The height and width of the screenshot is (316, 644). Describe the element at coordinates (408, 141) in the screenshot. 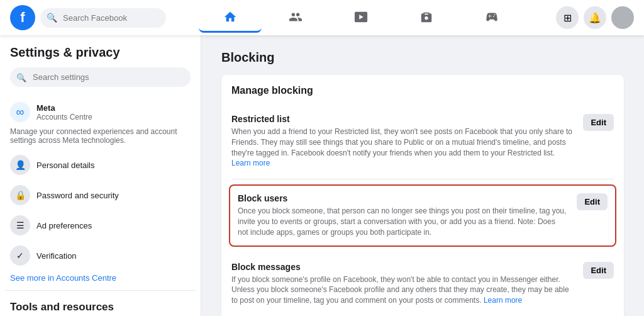

I see `restricted-list-content: Restricted list When you add a friend to…` at that location.